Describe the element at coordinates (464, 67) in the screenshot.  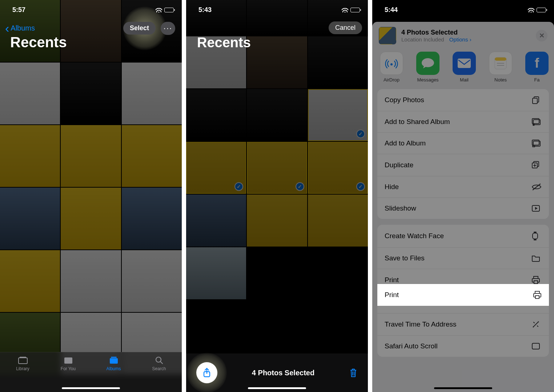
I see `share-app-mail: Mail` at that location.